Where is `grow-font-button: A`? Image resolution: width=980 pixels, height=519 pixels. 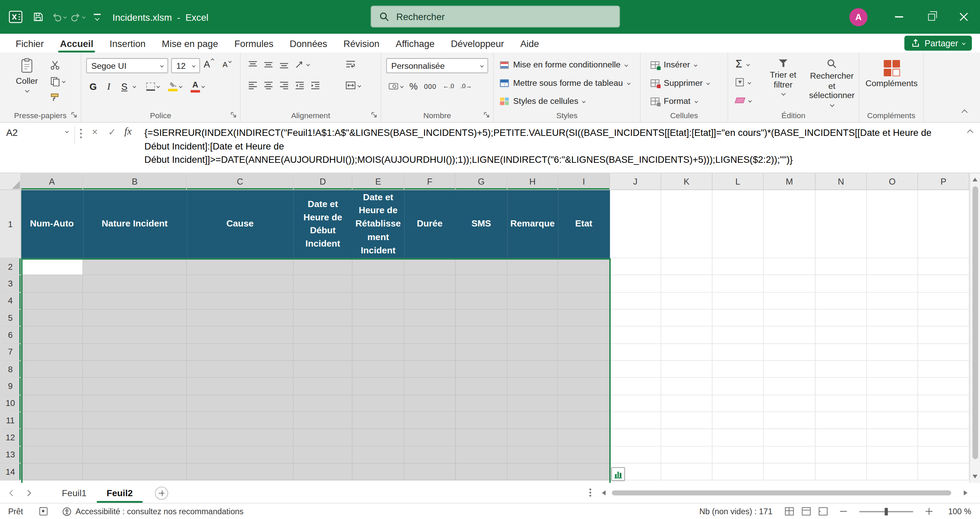 grow-font-button: A is located at coordinates (209, 64).